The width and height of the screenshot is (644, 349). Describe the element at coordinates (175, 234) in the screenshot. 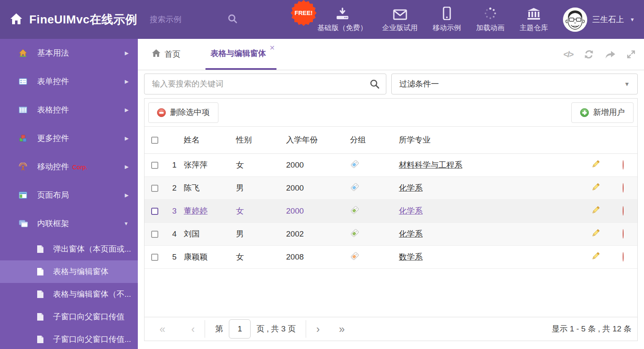

I see `row-number: 4` at that location.